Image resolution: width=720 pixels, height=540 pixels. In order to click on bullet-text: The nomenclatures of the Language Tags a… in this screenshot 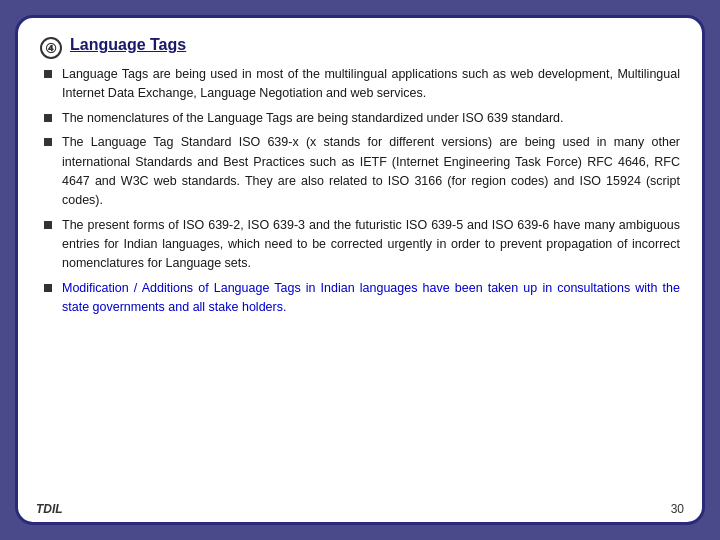, I will do `click(371, 118)`.